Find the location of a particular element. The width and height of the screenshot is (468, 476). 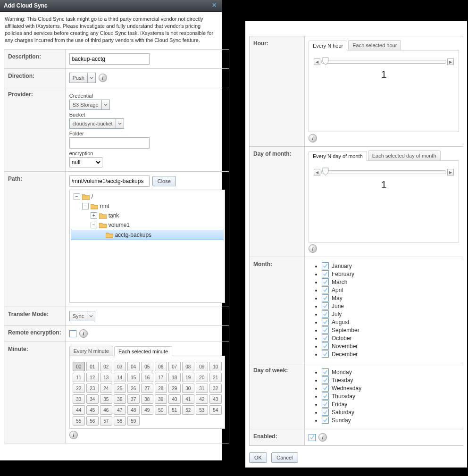

bucket-select: cloudsync-bucket is located at coordinates (97, 124).